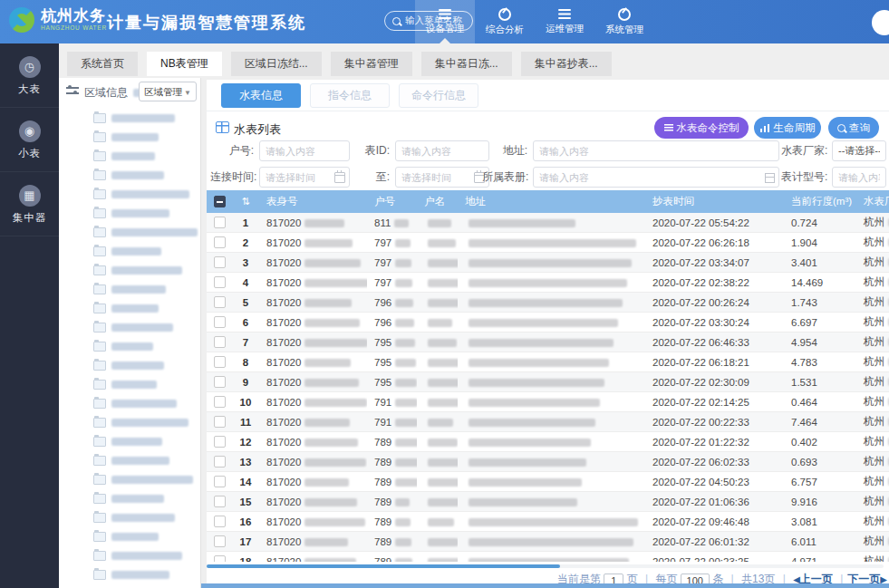 This screenshot has height=588, width=889. Describe the element at coordinates (854, 128) in the screenshot. I see `query-button: 查询` at that location.